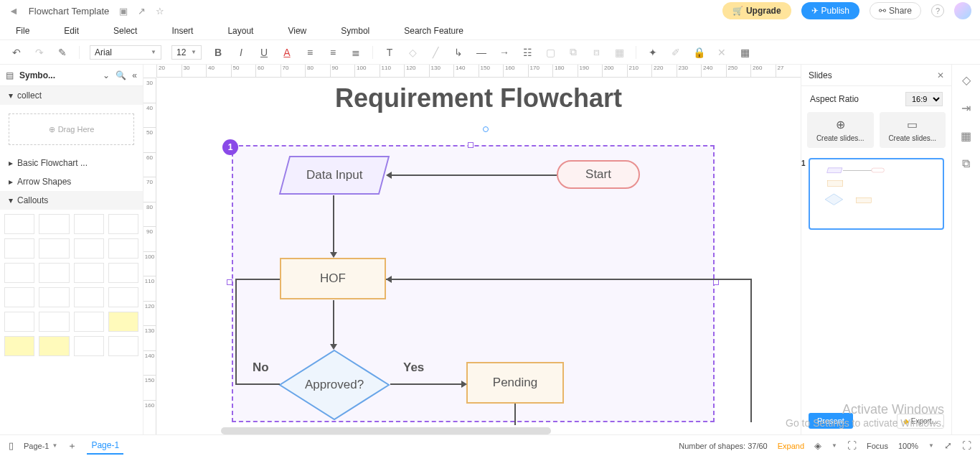  I want to click on ungroup-icon: ⧈, so click(596, 52).